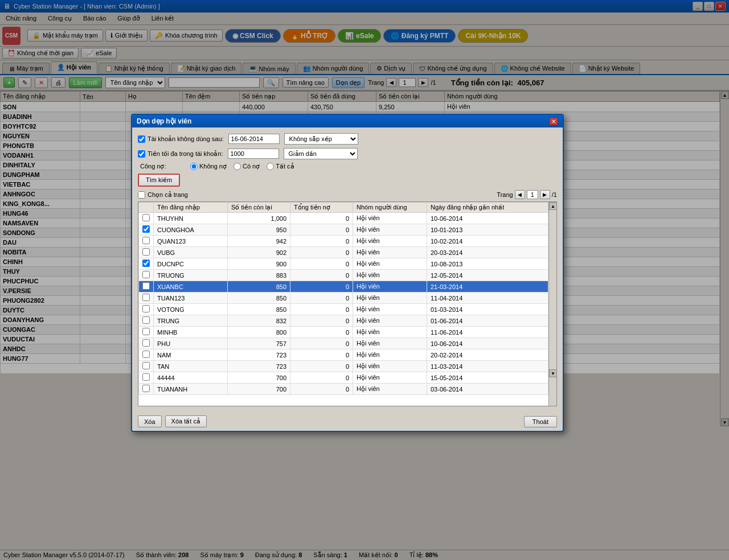  I want to click on inner-col-ngay: Ngày đăng nhập gần nhất, so click(488, 208).